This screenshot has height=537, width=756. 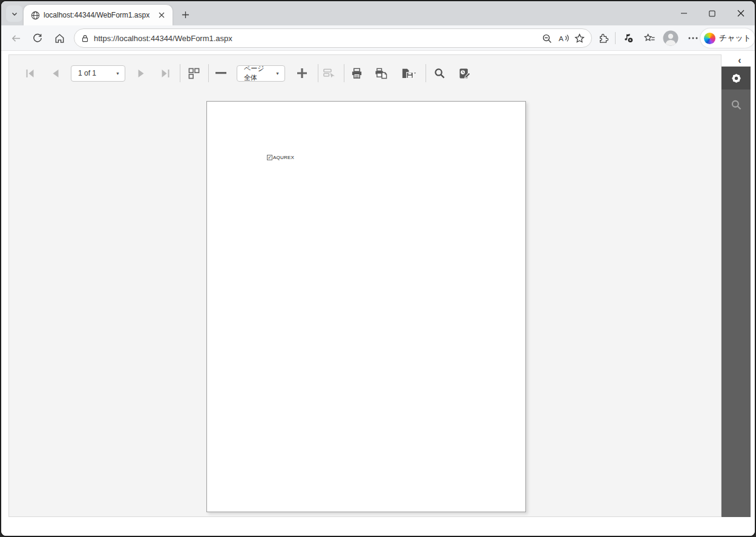 I want to click on minimize-button, so click(x=684, y=13).